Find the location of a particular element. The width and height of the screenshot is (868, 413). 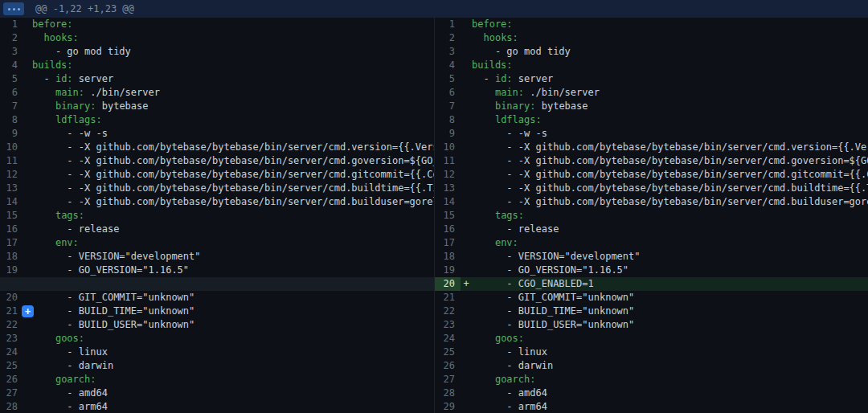

diff-row: 13 - -X github.com/bytebase/bytebase/bin… is located at coordinates (651, 188).